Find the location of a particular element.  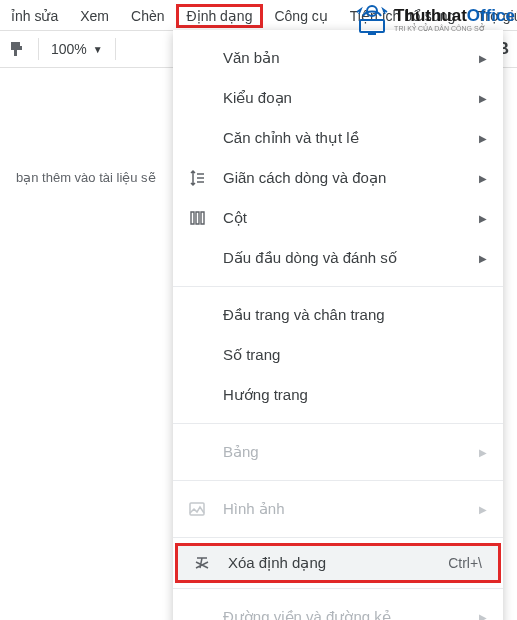

watermark-brand-suffix: Office is located at coordinates (491, 16).